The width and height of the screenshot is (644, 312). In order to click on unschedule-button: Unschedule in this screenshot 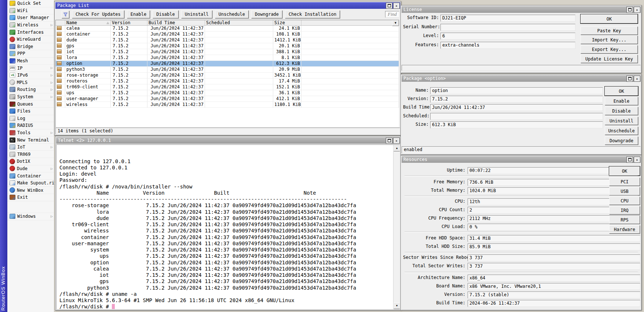, I will do `click(621, 131)`.